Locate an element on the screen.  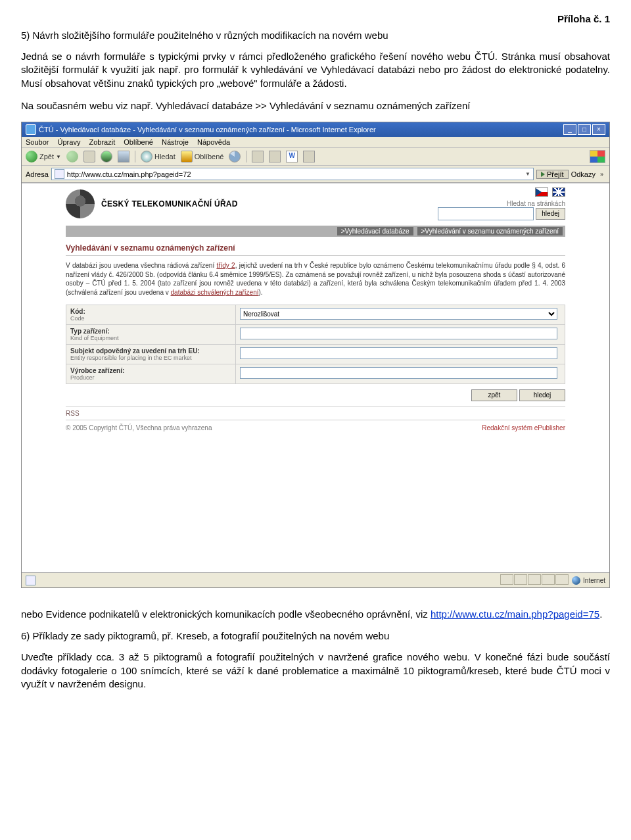
stop-button is located at coordinates (89, 157).